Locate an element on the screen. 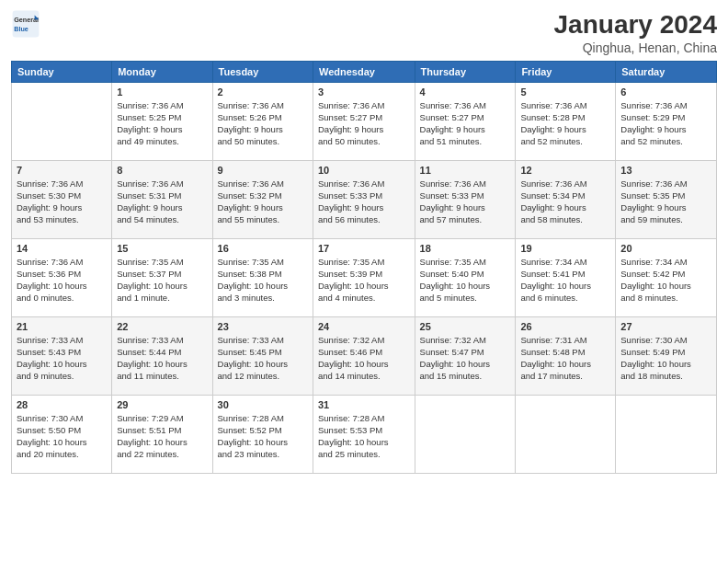 The image size is (728, 563). calendar-header-thursday: Thursday is located at coordinates (465, 72).